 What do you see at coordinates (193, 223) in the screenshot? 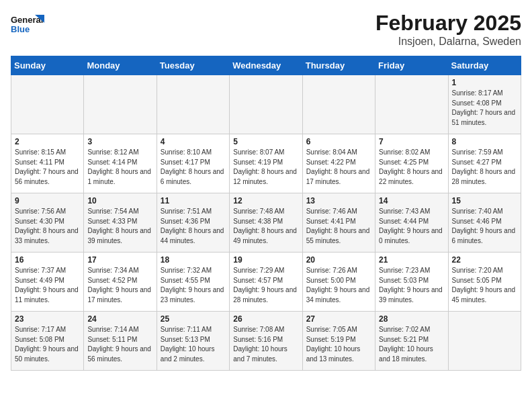
I see `day-cell: 11Sunrise: 7:51 AM Sunset: 4:36 PM Dayli…` at bounding box center [193, 223].